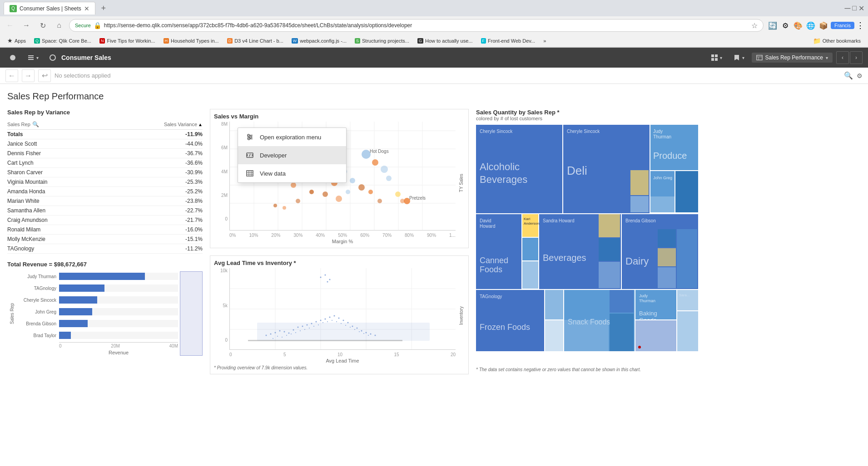 Image resolution: width=868 pixels, height=466 pixels. What do you see at coordinates (127, 41) in the screenshot?
I see `bookmark-five-tips: N Five Tips for Workin...` at bounding box center [127, 41].